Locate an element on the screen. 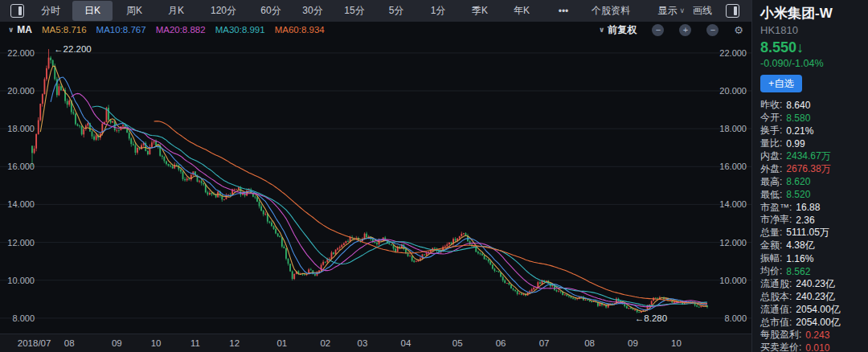 The image size is (868, 352). stat-label: 市盈™: is located at coordinates (776, 207).